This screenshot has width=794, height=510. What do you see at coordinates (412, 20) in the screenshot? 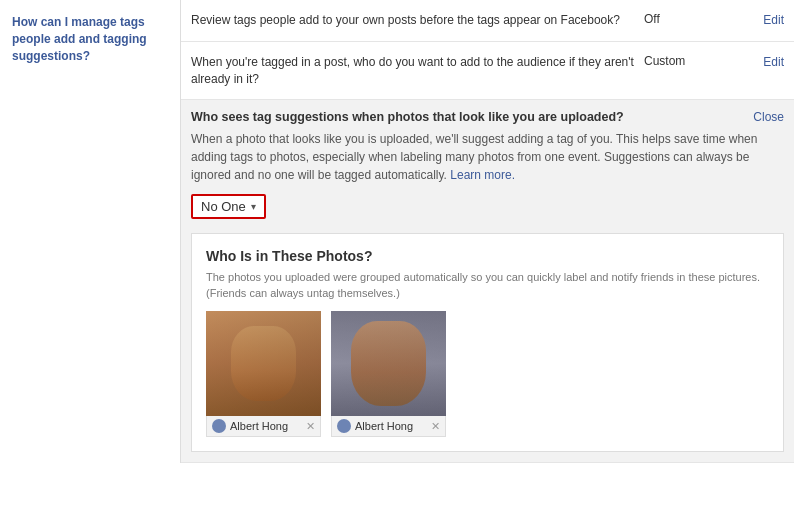
I see `setting-description-review: Review tags people add to your own posts…` at bounding box center [412, 20].